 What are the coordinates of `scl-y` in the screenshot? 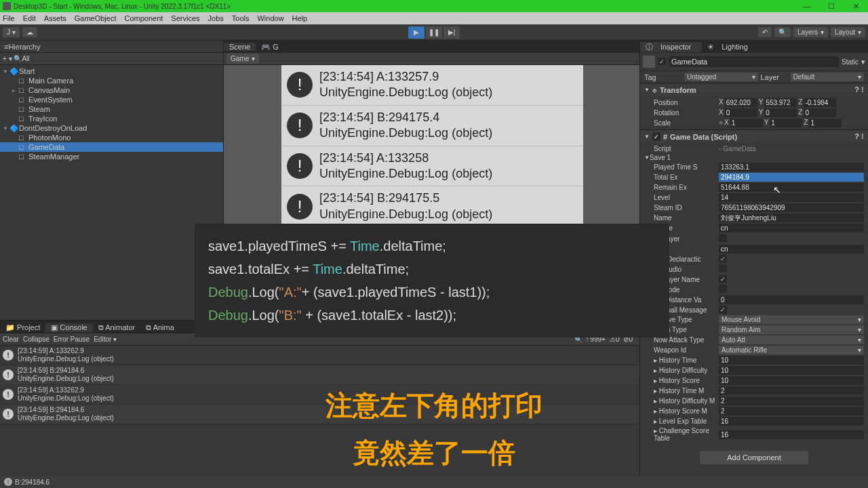 It's located at (786, 123).